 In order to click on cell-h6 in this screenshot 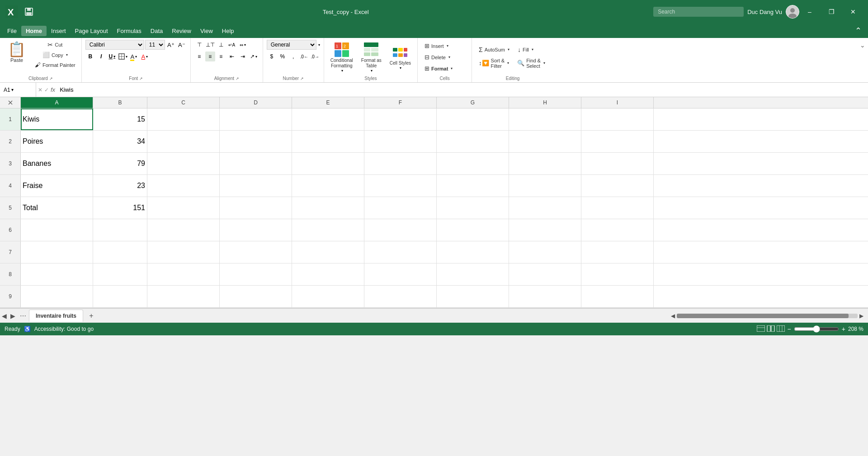, I will do `click(545, 230)`.